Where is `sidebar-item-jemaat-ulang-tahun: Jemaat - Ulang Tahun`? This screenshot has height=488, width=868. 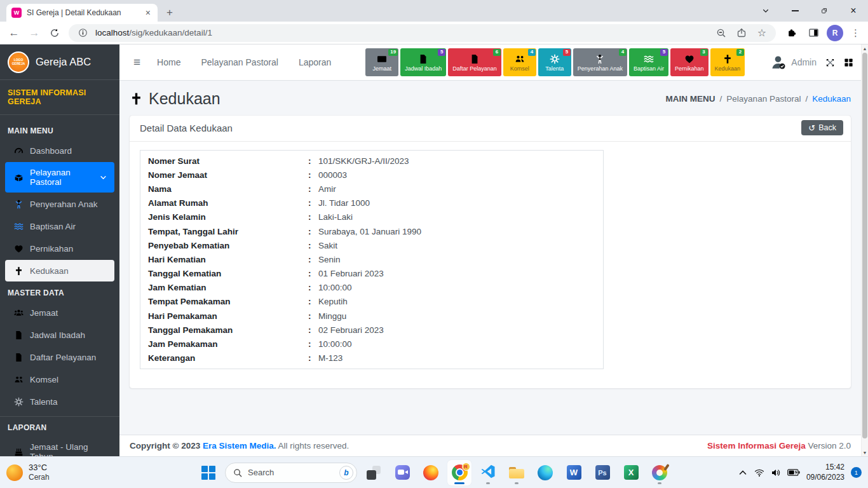 sidebar-item-jemaat-ulang-tahun: Jemaat - Ulang Tahun is located at coordinates (60, 446).